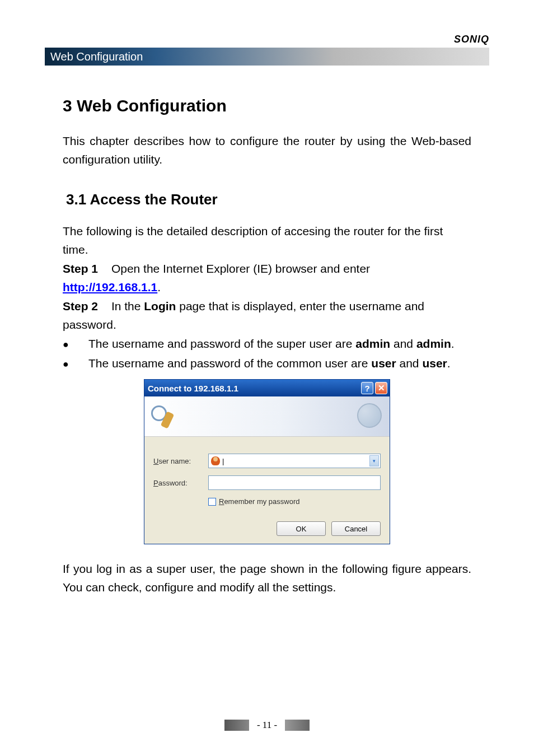 The height and width of the screenshot is (756, 534). Describe the element at coordinates (267, 278) in the screenshot. I see `step-1: Step 1 Open the Internet Explorer (IE) b…` at that location.